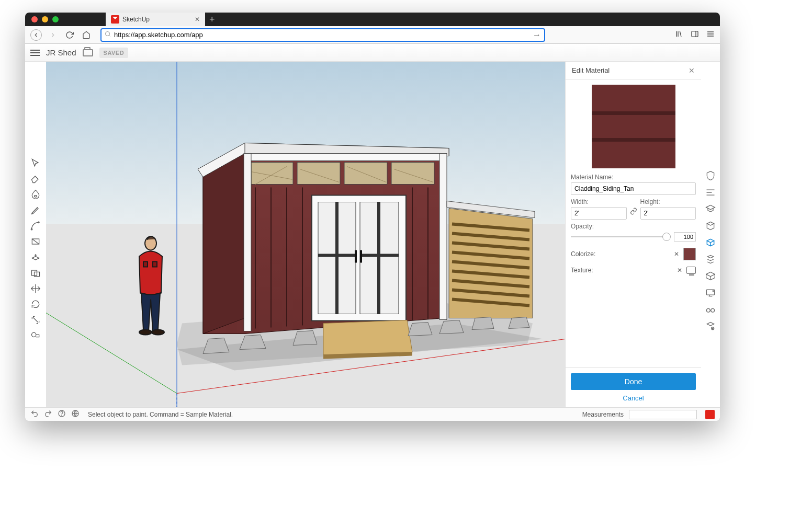 This screenshot has height=517, width=812. Describe the element at coordinates (35, 414) in the screenshot. I see `undo-icon` at that location.